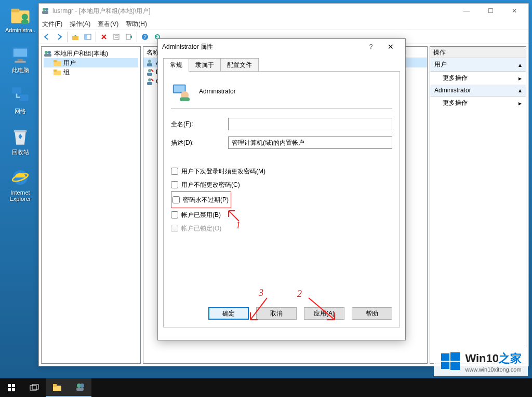  What do you see at coordinates (20, 19) in the screenshot?
I see `desktop-icon-administrator: Administra..` at bounding box center [20, 19].